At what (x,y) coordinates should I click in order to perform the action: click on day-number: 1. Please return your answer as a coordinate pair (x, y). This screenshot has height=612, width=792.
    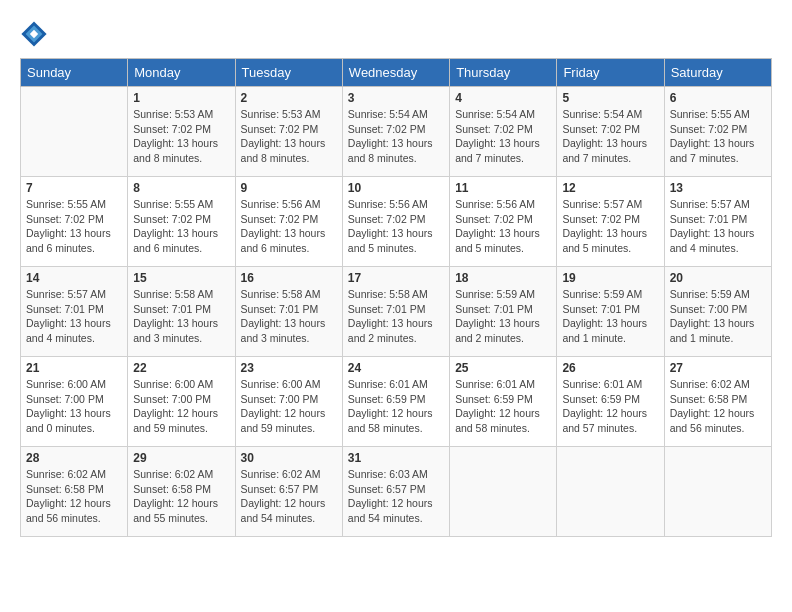
    Looking at the image, I should click on (181, 98).